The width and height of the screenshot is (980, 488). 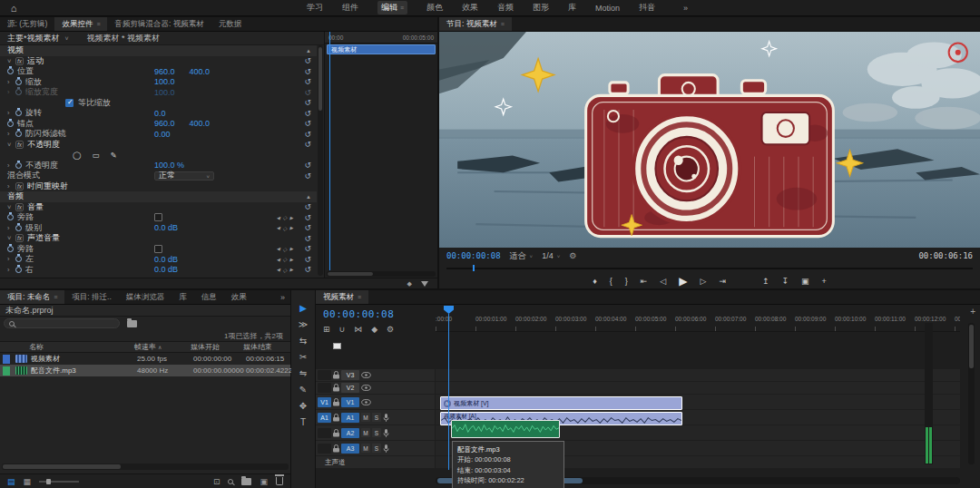 I want to click on fx-badge-icon: fx, so click(x=20, y=187).